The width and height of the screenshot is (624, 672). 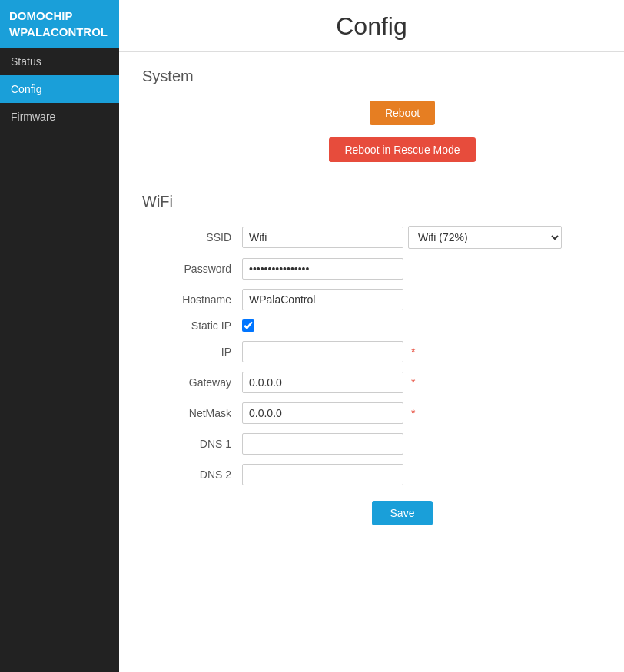 What do you see at coordinates (372, 237) in the screenshot?
I see `ssid-row: SSID Wifi (72%) Other Network (50%) Anot…` at bounding box center [372, 237].